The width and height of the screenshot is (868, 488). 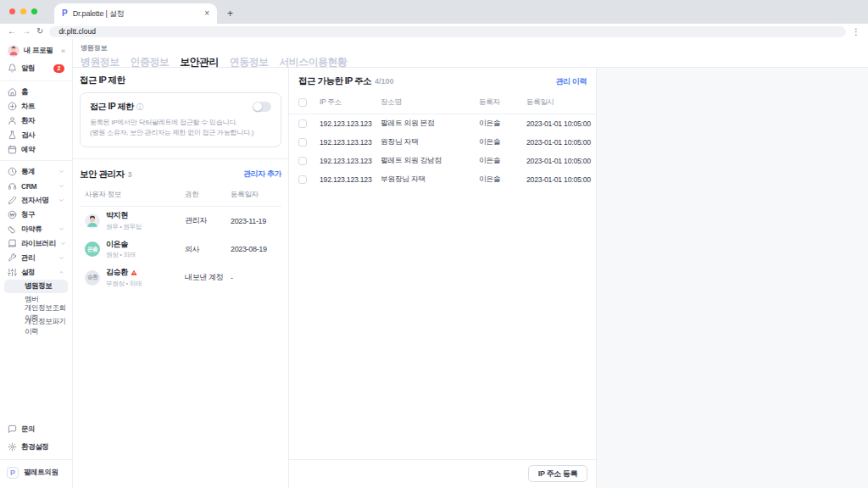 I want to click on section-title-ip-restriction: 접근 IP 제한, so click(x=181, y=80).